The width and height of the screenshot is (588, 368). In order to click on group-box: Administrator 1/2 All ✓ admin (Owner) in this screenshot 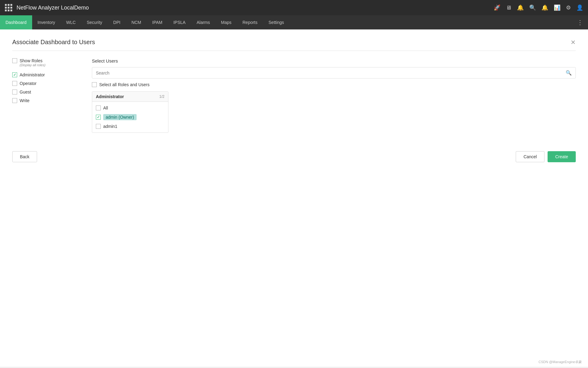, I will do `click(130, 112)`.